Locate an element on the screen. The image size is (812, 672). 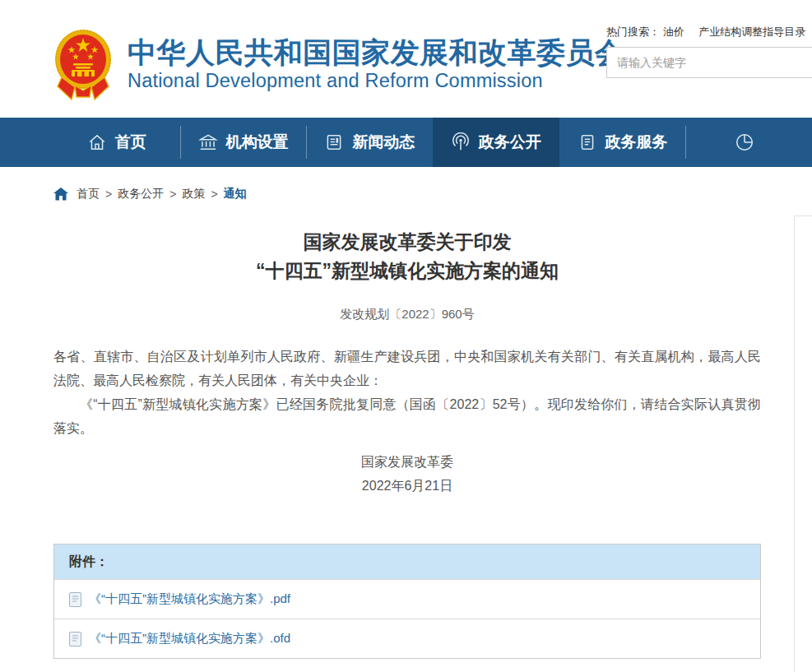
article-paragraph-main: 《“十四五”新型城镇化实施方案》已经国务院批复同意（国函〔2022〕52号）。现… is located at coordinates (407, 416).